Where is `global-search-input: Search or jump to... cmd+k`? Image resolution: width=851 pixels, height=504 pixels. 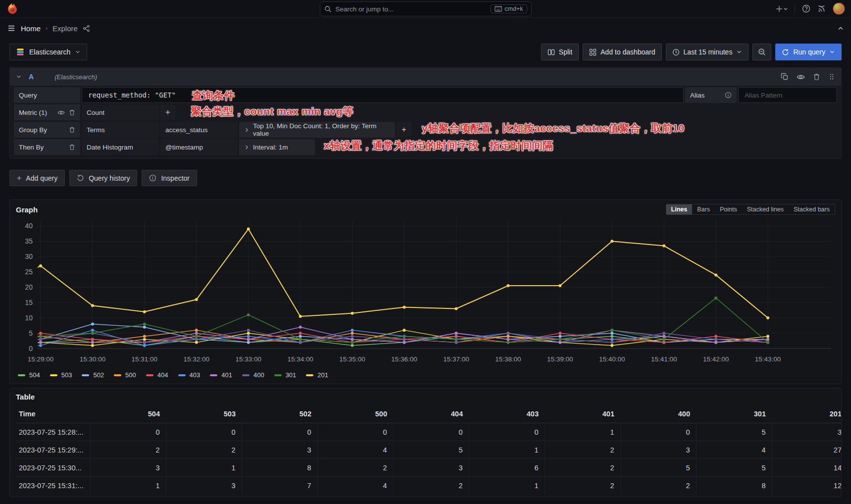 global-search-input: Search or jump to... cmd+k is located at coordinates (426, 9).